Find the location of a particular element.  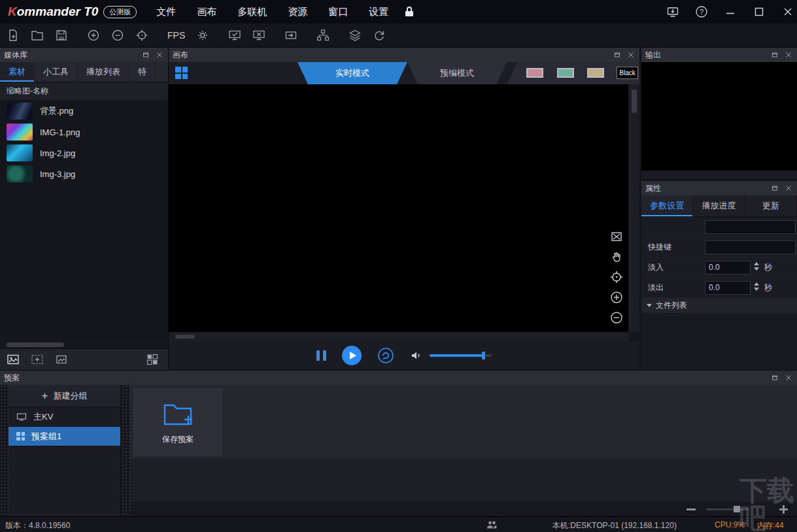

shortcut-input is located at coordinates (751, 247).